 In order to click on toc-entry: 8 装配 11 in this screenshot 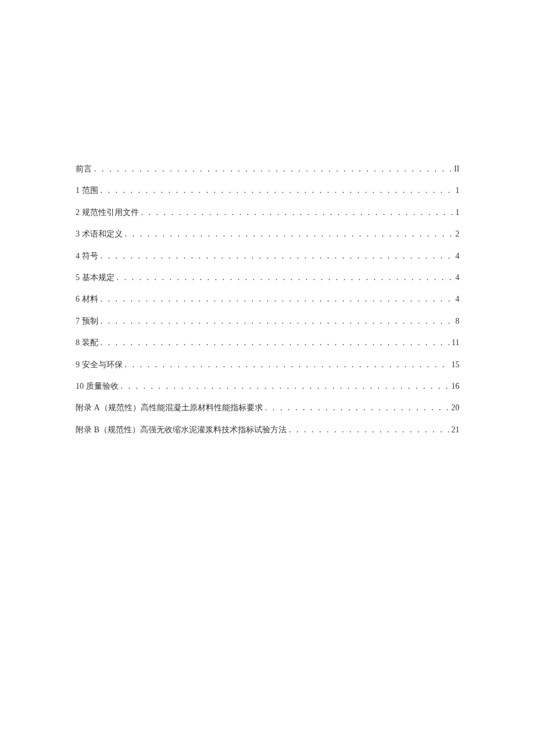, I will do `click(268, 343)`.